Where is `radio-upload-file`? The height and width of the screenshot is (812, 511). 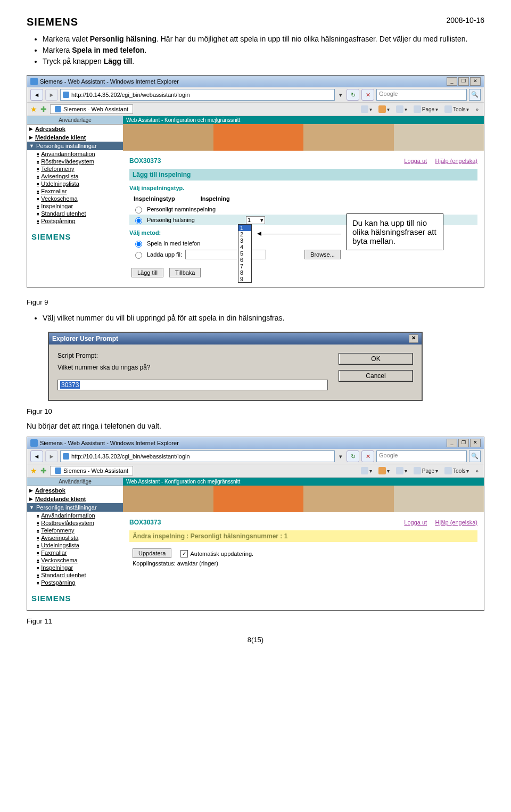
radio-upload-file is located at coordinates (138, 256).